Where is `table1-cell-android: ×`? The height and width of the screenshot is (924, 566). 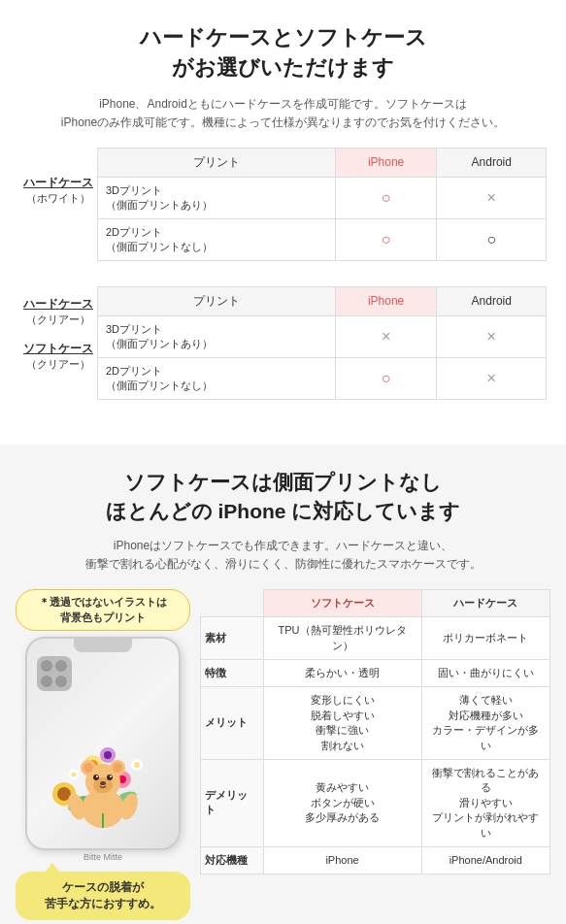 table1-cell-android: × is located at coordinates (491, 198).